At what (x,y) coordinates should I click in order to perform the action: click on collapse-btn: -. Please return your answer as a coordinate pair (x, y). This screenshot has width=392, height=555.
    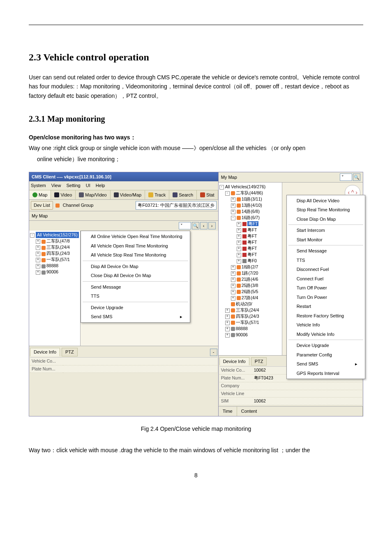
    Looking at the image, I should click on (214, 352).